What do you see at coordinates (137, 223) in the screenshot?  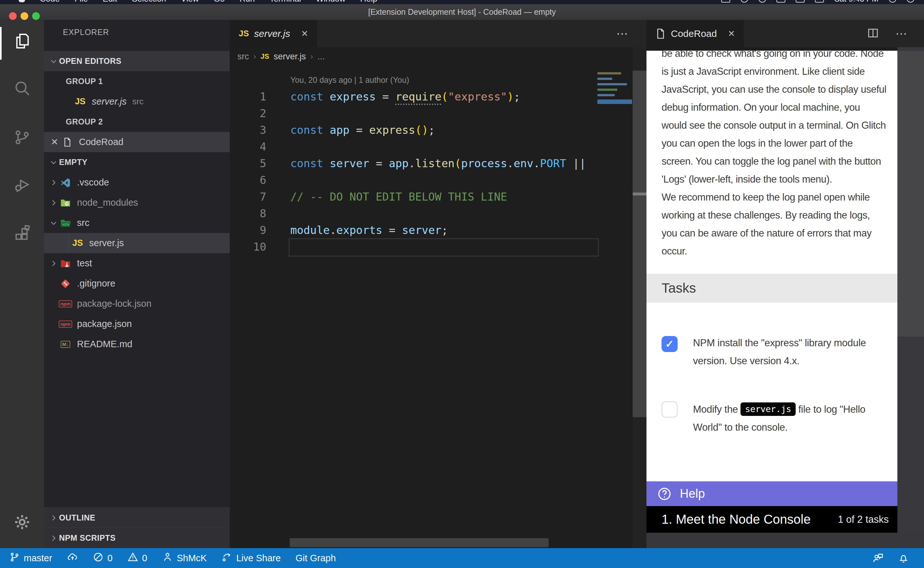 I see `tree-item-src: </>src` at bounding box center [137, 223].